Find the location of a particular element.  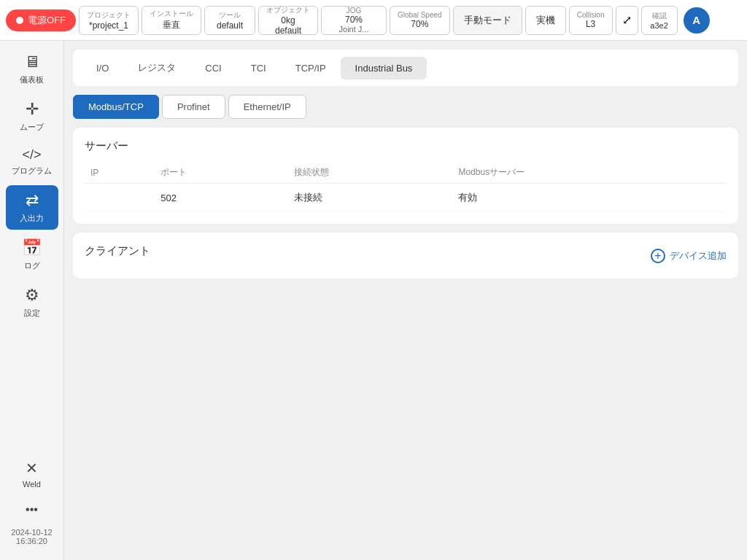

tab-cci: CCI is located at coordinates (213, 69).